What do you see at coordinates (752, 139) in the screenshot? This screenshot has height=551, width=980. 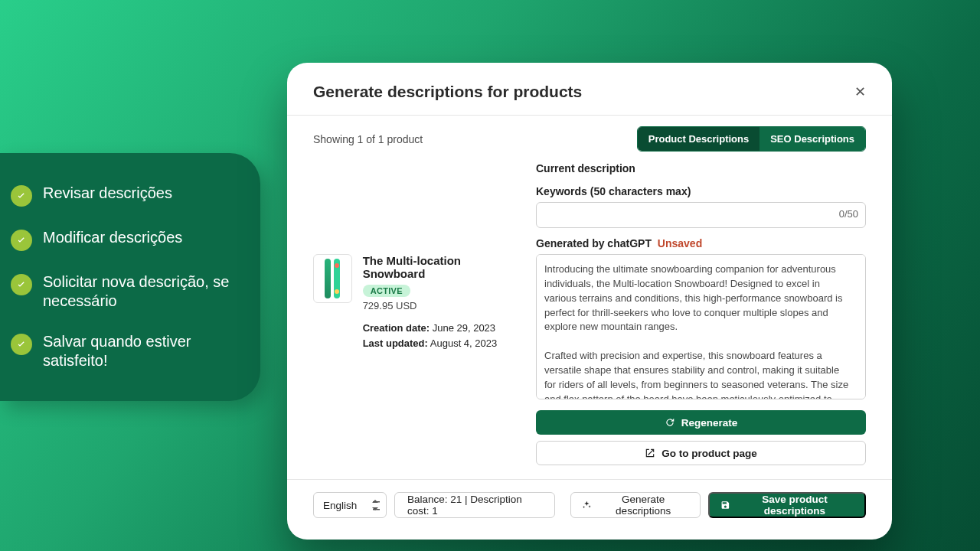 I see `tabs: Product Descriptions SEO Descriptions` at bounding box center [752, 139].